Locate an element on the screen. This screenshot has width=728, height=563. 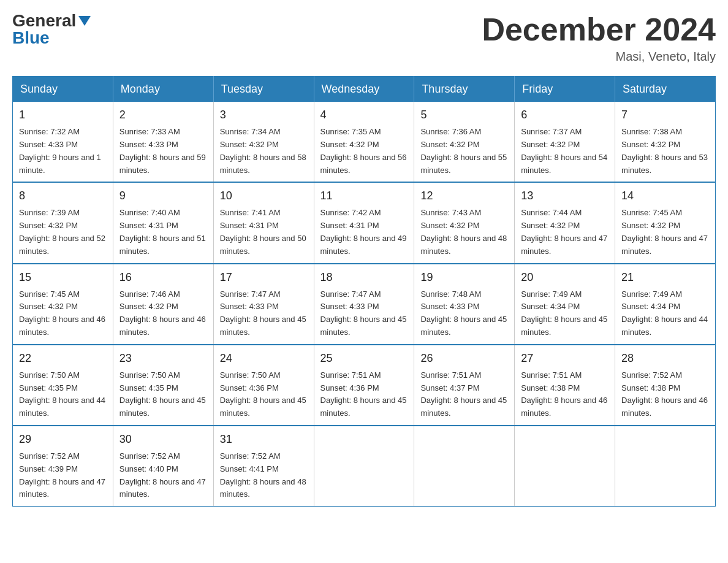
day-info: Sunrise: 7:36 AMSunset: 4:32 PMDaylight:… is located at coordinates (463, 151).